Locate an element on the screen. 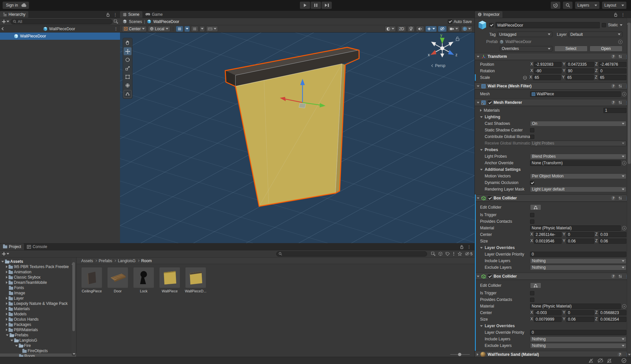  static-checkbox is located at coordinates (604, 25).